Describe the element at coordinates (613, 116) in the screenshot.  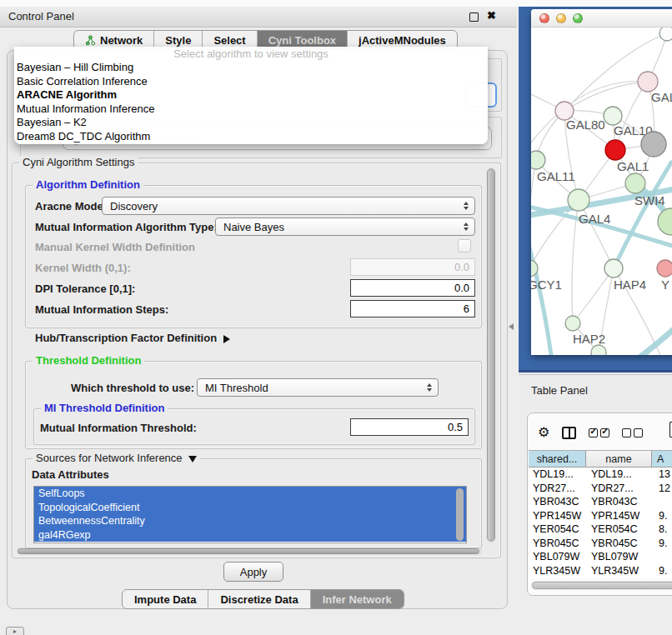
I see `network-node-gal10` at that location.